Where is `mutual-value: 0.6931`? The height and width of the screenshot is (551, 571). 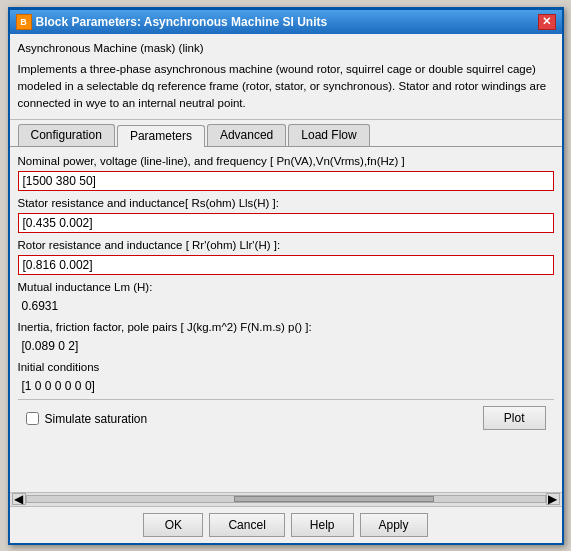 mutual-value: 0.6931 is located at coordinates (286, 306).